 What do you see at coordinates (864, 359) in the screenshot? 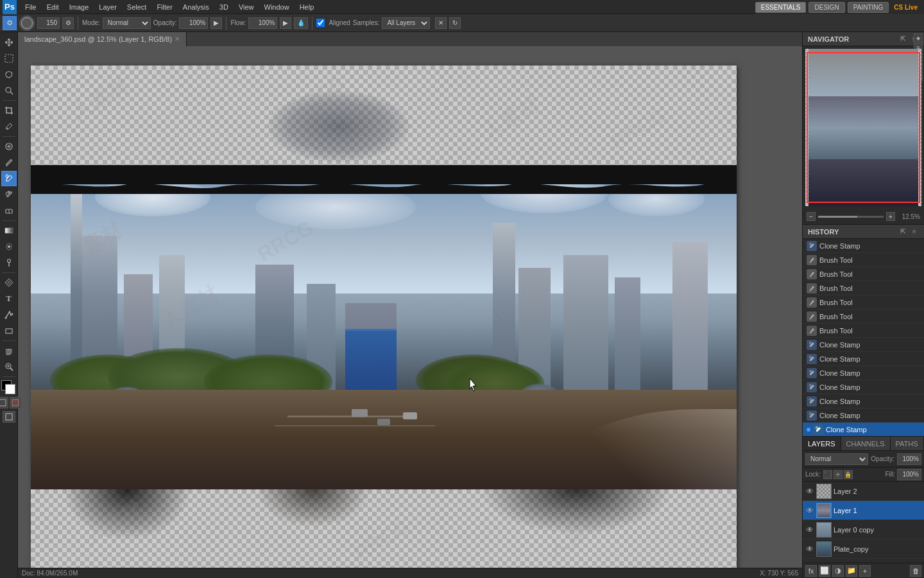
I see `history-item-9: Clone Stamp` at bounding box center [864, 359].